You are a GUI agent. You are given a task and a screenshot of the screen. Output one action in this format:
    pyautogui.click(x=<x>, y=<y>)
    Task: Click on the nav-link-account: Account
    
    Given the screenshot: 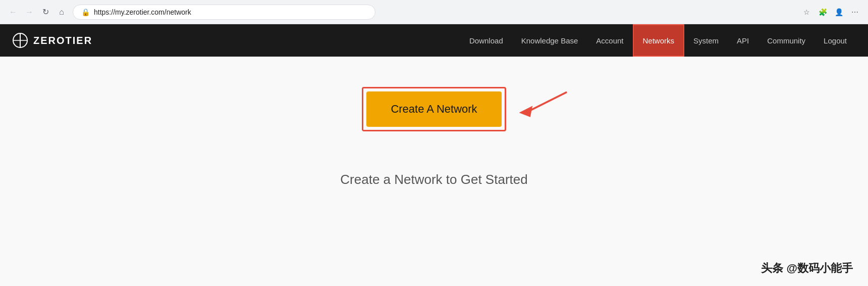 What is the action you would take?
    pyautogui.click(x=610, y=40)
    